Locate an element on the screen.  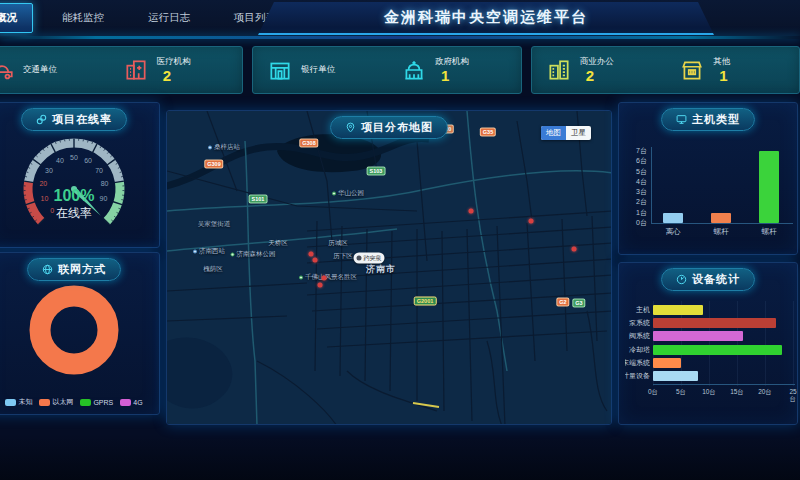
bar-泵系统 is located at coordinates (714, 323).